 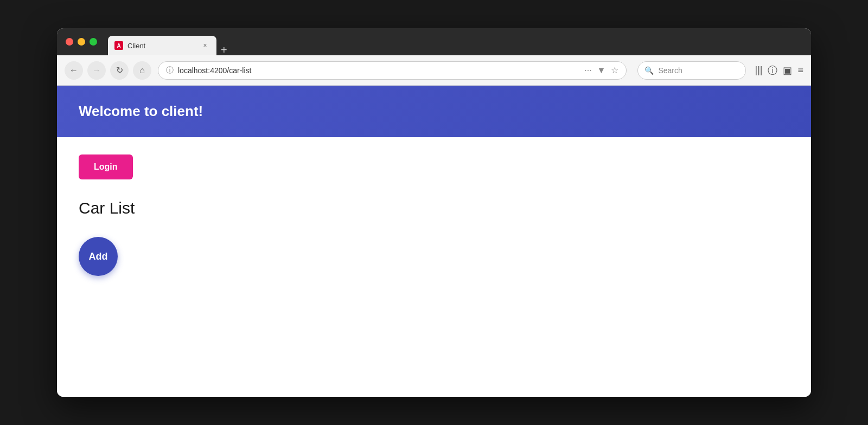 What do you see at coordinates (162, 46) in the screenshot?
I see `tab-title: Client` at bounding box center [162, 46].